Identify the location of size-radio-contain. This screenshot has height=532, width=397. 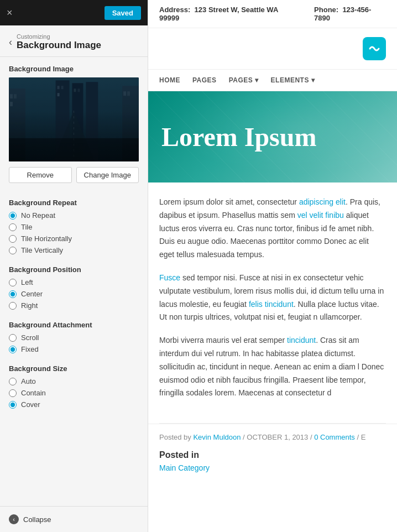
(13, 393).